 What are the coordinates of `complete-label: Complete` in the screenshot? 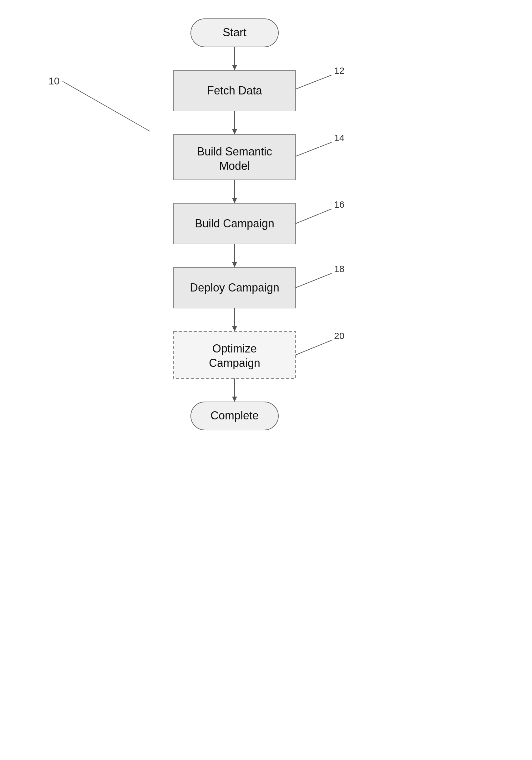 It's located at (234, 416).